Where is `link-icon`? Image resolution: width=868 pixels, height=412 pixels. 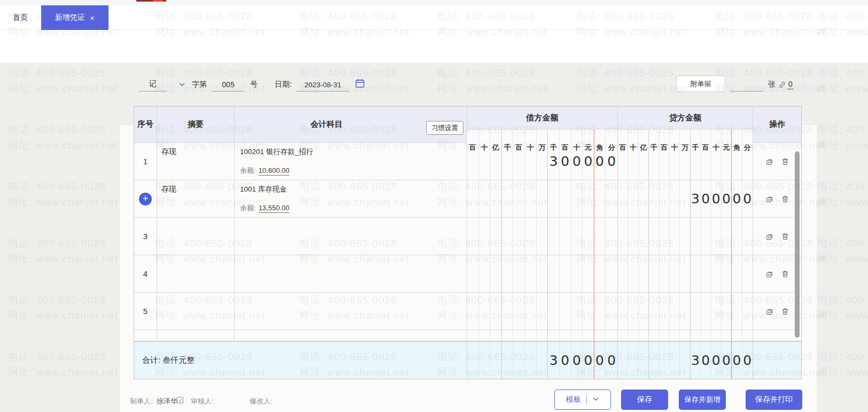 link-icon is located at coordinates (782, 86).